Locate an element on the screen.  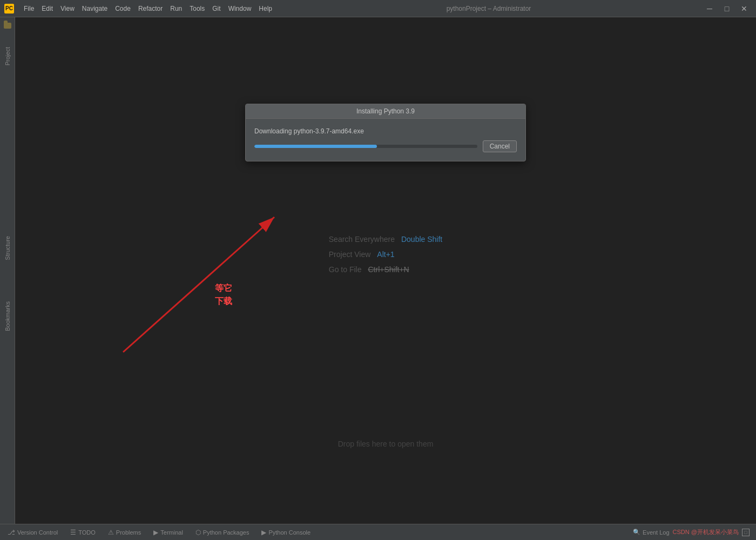
cancel-button: Cancel is located at coordinates (500, 146).